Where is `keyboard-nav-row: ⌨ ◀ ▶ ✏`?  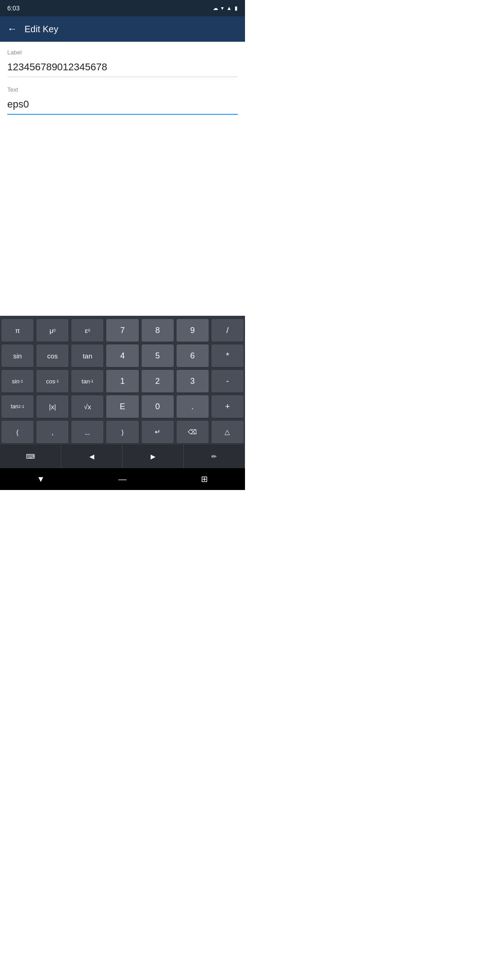 keyboard-nav-row: ⌨ ◀ ▶ ✏ is located at coordinates (122, 456).